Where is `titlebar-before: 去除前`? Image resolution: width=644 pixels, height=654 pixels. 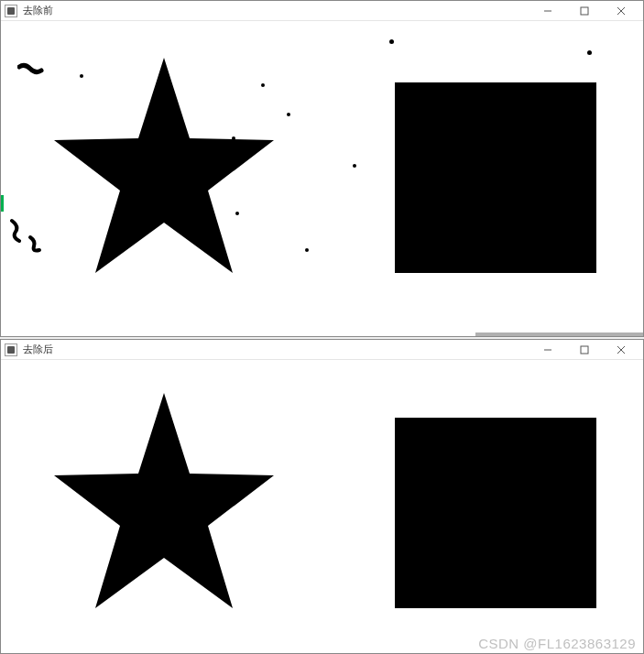 titlebar-before: 去除前 is located at coordinates (322, 11).